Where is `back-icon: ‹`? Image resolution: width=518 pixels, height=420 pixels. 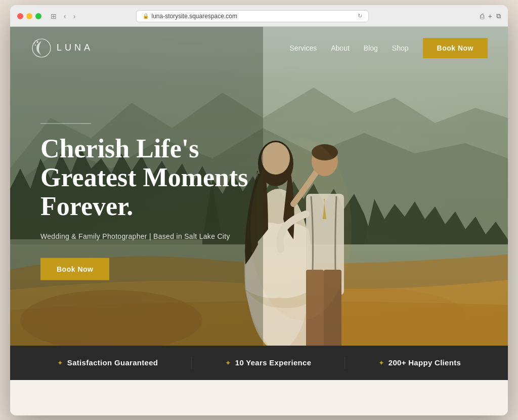
back-icon: ‹ is located at coordinates (65, 16).